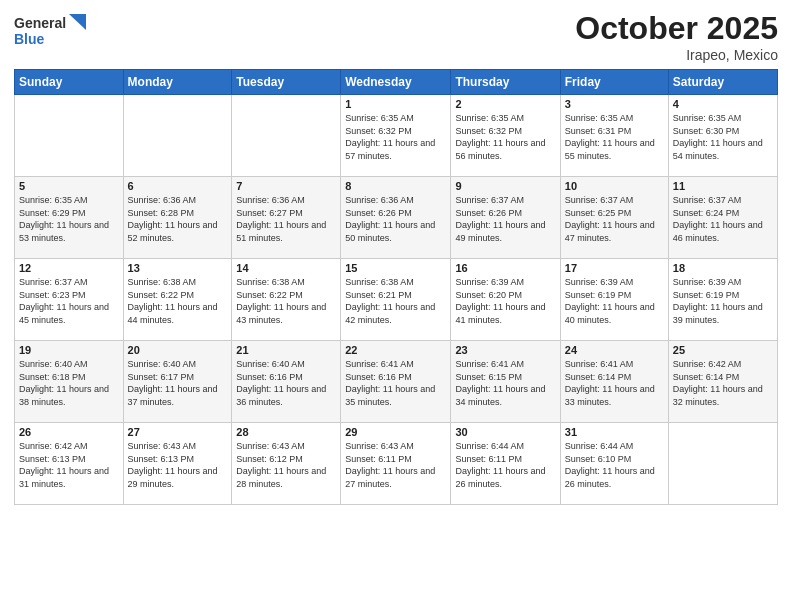  Describe the element at coordinates (396, 150) in the screenshot. I see `daylight-text: Daylight: 11 hours and 57 minutes.` at that location.